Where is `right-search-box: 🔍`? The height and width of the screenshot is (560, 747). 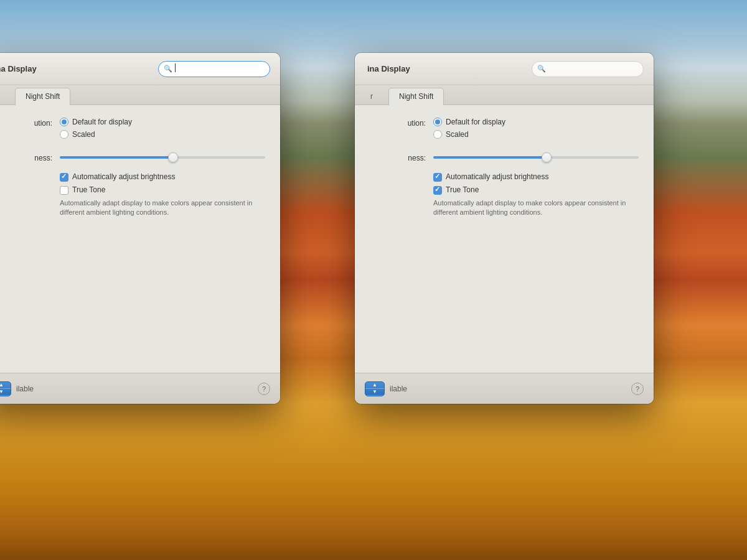 right-search-box: 🔍 is located at coordinates (588, 69).